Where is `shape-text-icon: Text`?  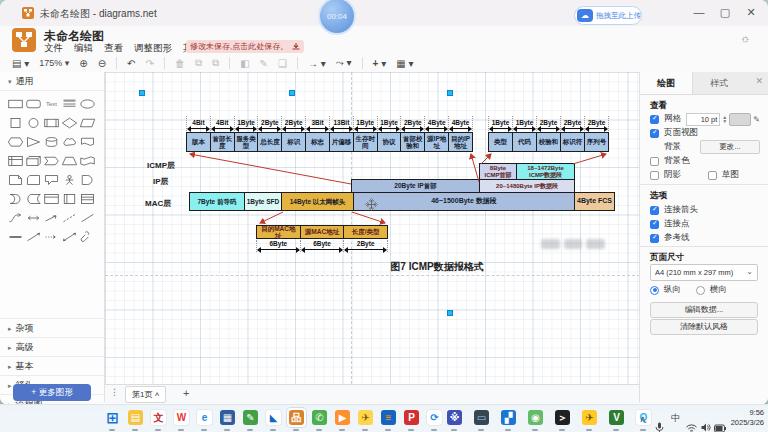 shape-text-icon: Text is located at coordinates (51, 104).